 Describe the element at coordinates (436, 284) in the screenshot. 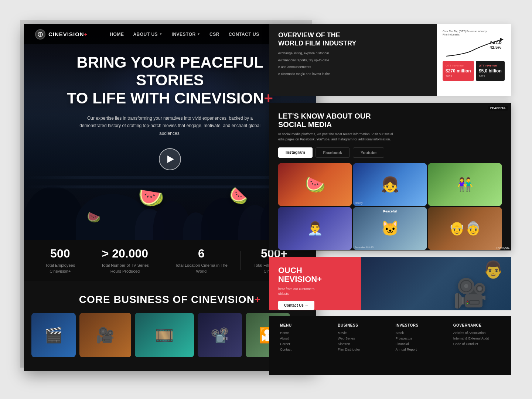

I see `touch-image-area: 🎥 👨` at that location.